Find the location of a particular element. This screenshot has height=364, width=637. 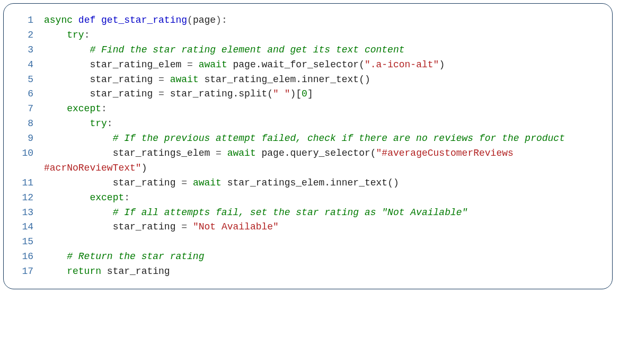

token-string: " " is located at coordinates (281, 94).